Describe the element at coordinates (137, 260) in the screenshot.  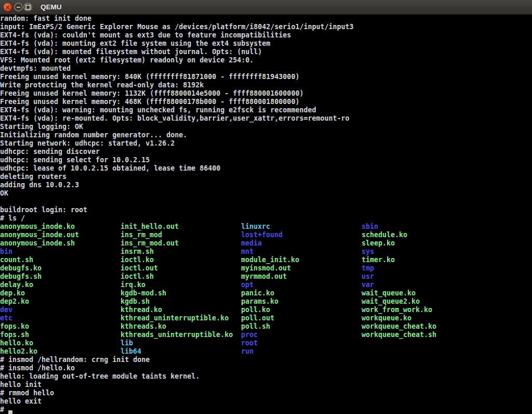
I see `ls-entry: ioctl.ko` at that location.